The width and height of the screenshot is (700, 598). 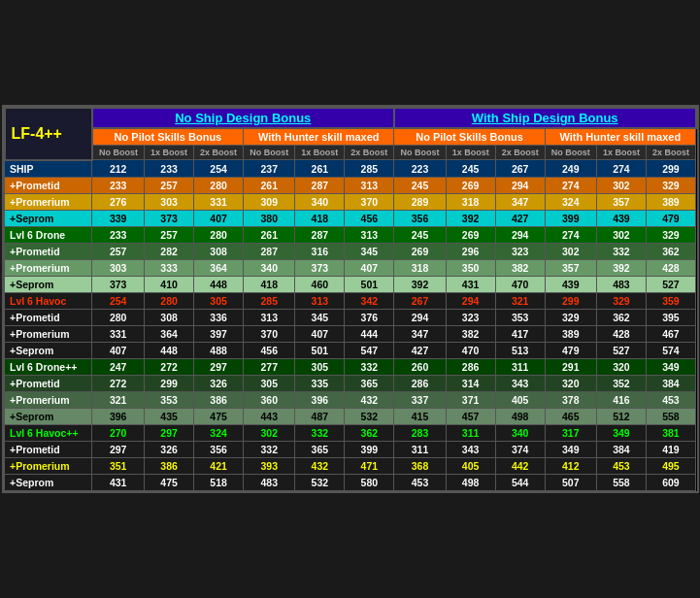 What do you see at coordinates (219, 169) in the screenshot?
I see `data-cell: 254` at bounding box center [219, 169].